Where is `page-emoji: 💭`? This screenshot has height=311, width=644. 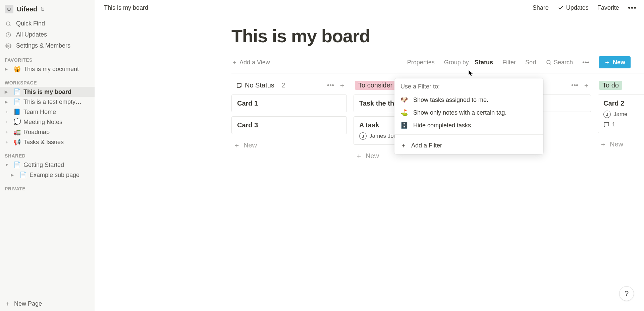
page-emoji: 💭 is located at coordinates (17, 122).